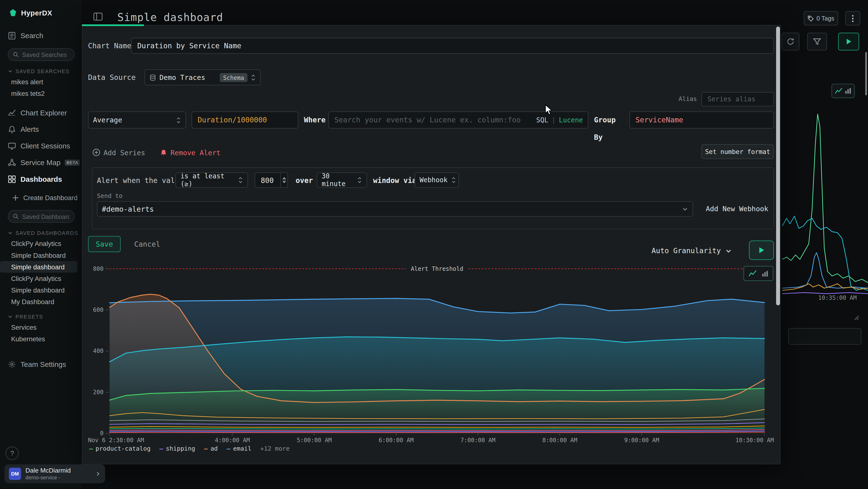  What do you see at coordinates (147, 244) in the screenshot?
I see `cancel-button: Cancel` at bounding box center [147, 244].